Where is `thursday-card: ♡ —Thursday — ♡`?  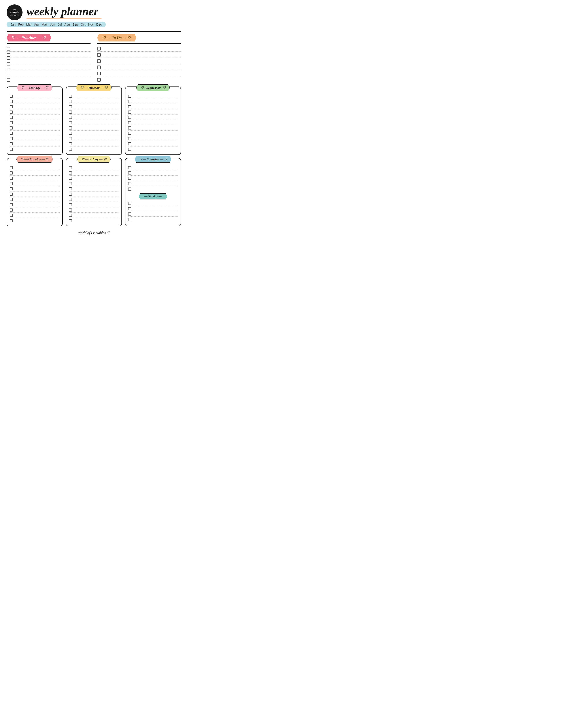
thursday-card: ♡ —Thursday — ♡ is located at coordinates (35, 192).